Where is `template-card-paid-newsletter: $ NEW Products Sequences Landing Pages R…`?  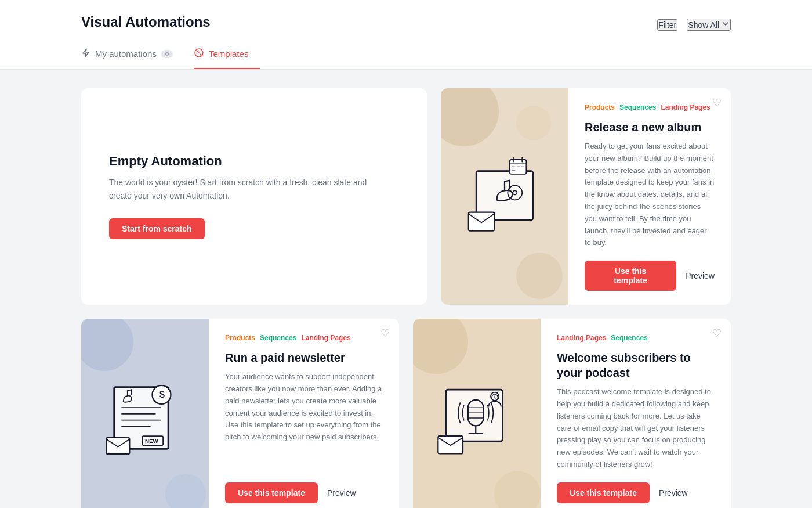 template-card-paid-newsletter: $ NEW Products Sequences Landing Pages R… is located at coordinates (240, 413).